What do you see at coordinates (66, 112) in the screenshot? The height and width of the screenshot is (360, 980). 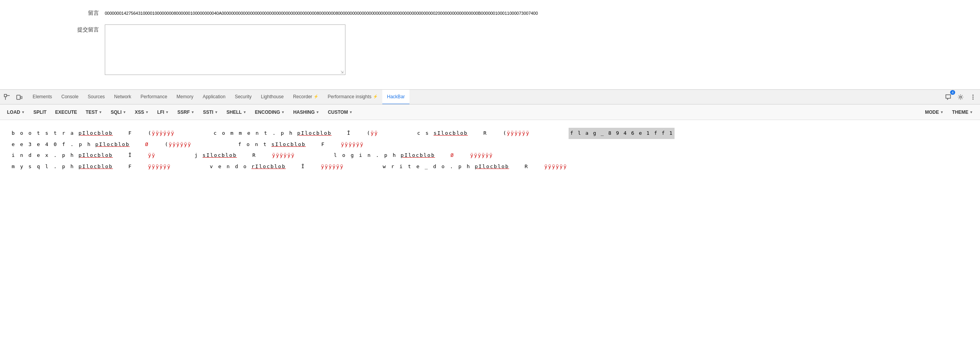 I see `execute-button: EXECUTE` at bounding box center [66, 112].